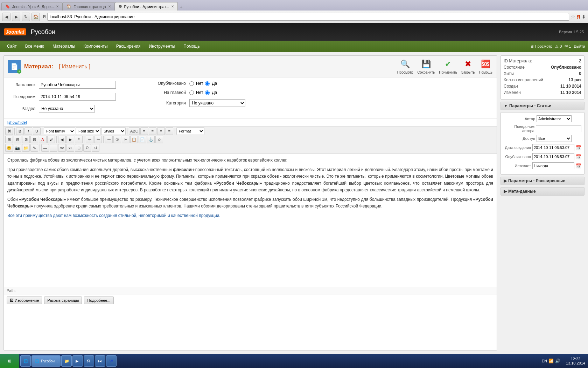 The height and width of the screenshot is (368, 588). What do you see at coordinates (12, 46) in the screenshot?
I see `nav-site: Сайт` at bounding box center [12, 46].